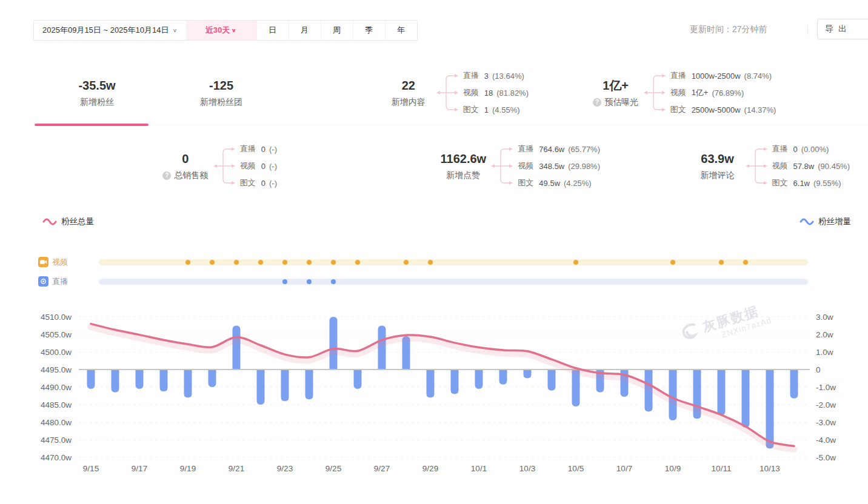 This screenshot has height=504, width=868. What do you see at coordinates (56, 370) in the screenshot?
I see `left-axis-tick: 4495.0w` at bounding box center [56, 370].